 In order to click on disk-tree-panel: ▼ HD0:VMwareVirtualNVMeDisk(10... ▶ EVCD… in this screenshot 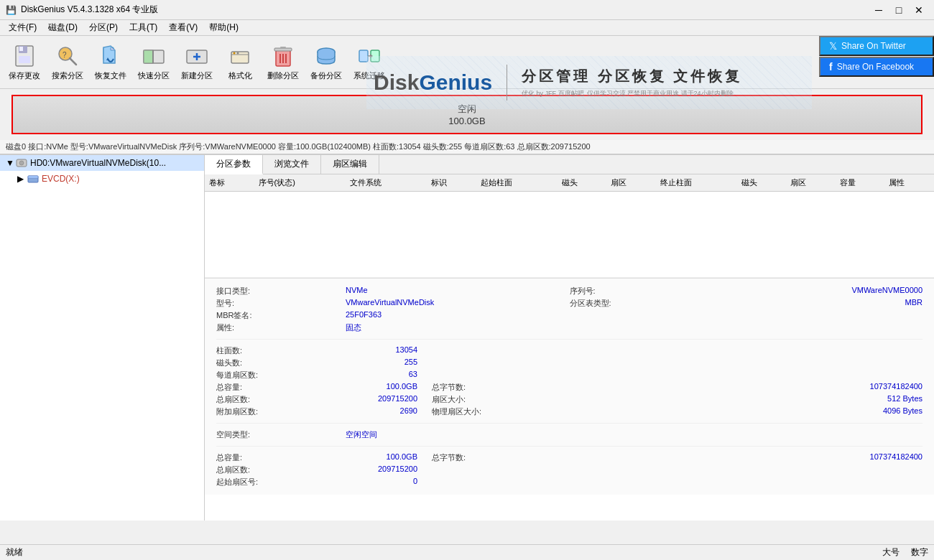, I will do `click(102, 337)`.